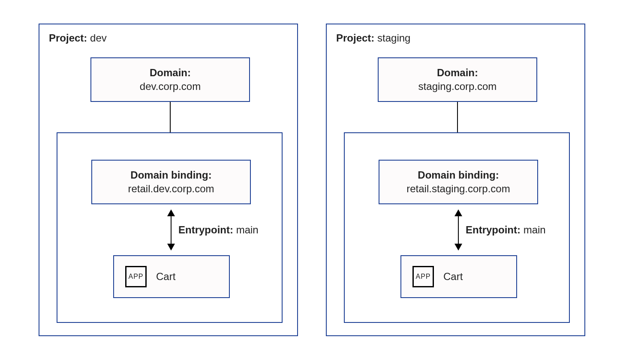  Describe the element at coordinates (458, 182) in the screenshot. I see `binding-box: Domain binding: retail.staging.corp.com` at that location.